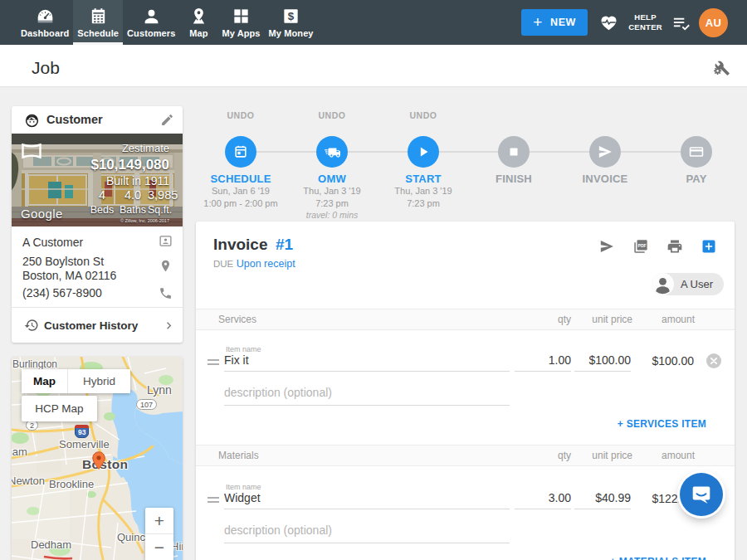 The height and width of the screenshot is (560, 747). I want to click on edit-customer-icon, so click(168, 119).